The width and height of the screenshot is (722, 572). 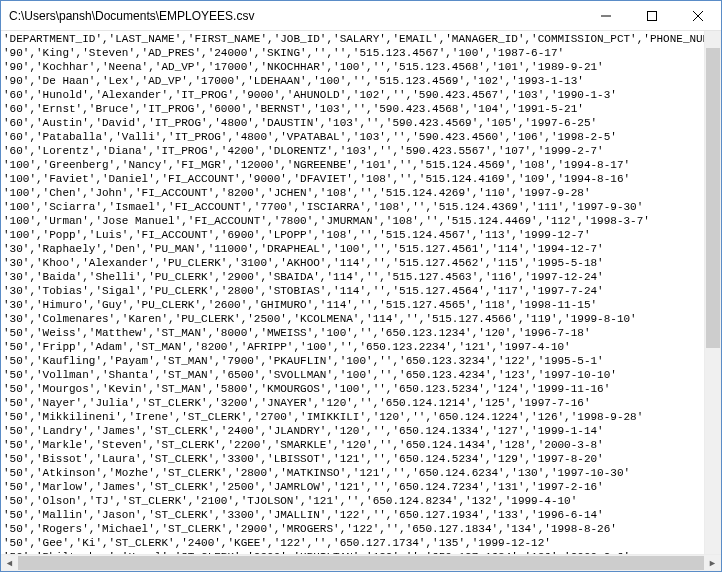 I want to click on titlebar: C:\Users\pansh\Documents\EMPLOYEES.csv, so click(x=361, y=16).